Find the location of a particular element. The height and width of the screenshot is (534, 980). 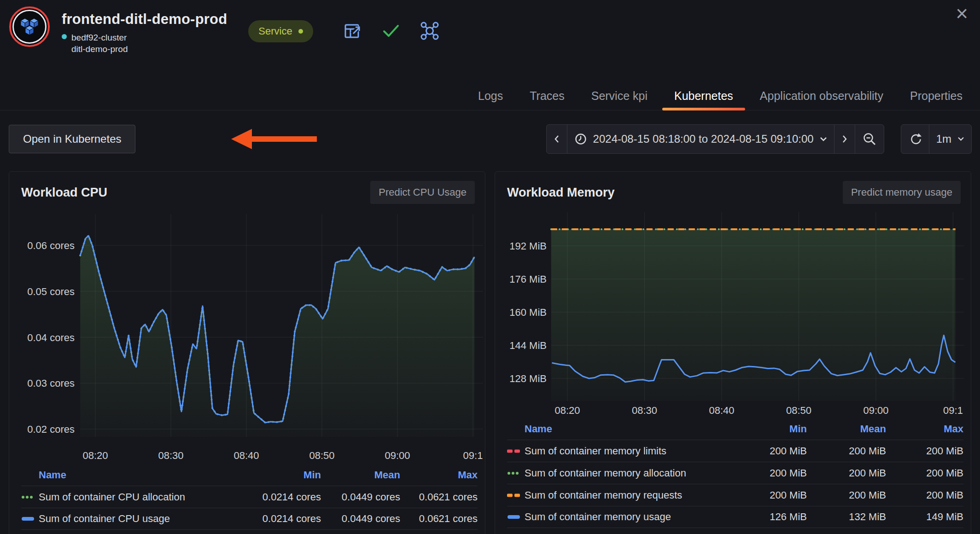

time-range-picker: 2024-08-15 08:18:00 to 2024-08-15 09:10:… is located at coordinates (715, 139).